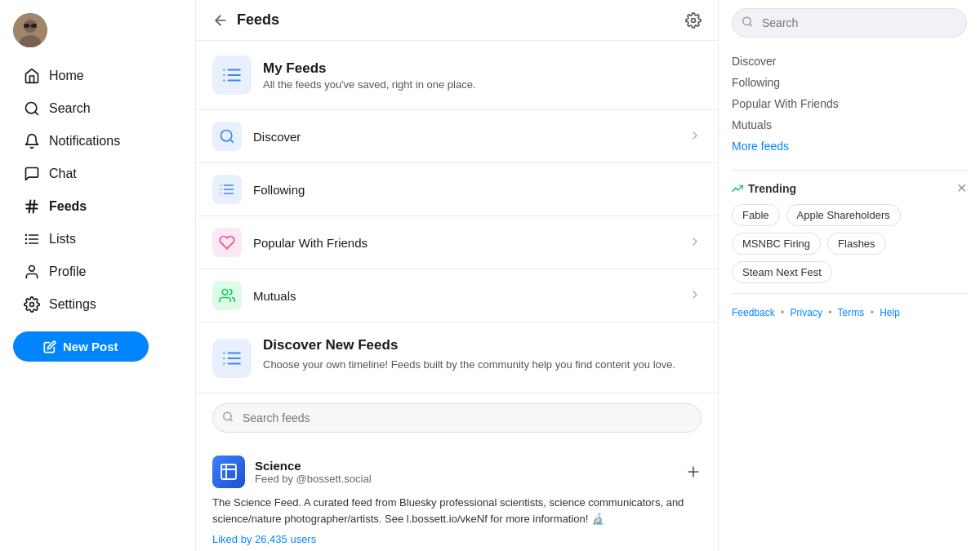 The width and height of the screenshot is (980, 551). What do you see at coordinates (32, 109) in the screenshot?
I see `search-icon` at bounding box center [32, 109].